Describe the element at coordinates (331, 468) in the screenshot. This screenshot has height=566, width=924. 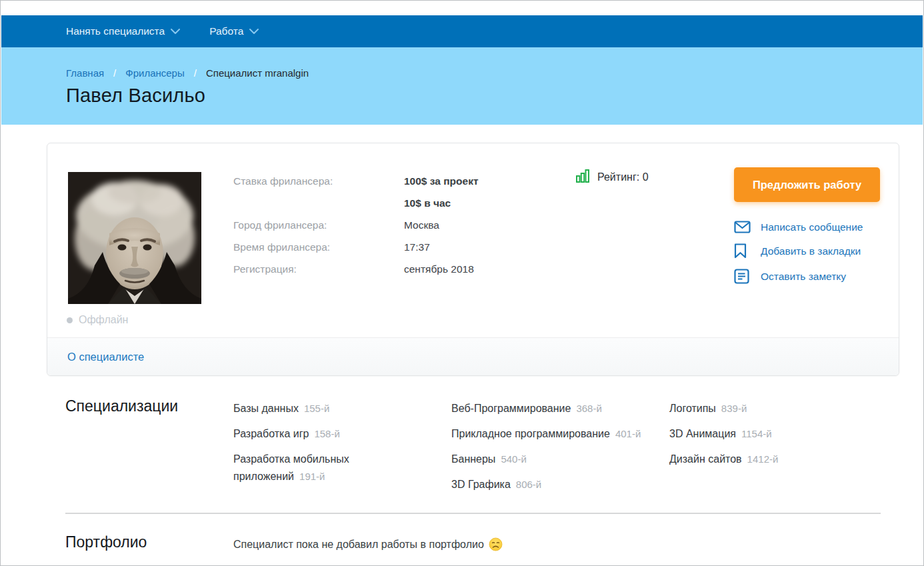
I see `specialization-item: Разработка мобильных приложений191-й` at that location.